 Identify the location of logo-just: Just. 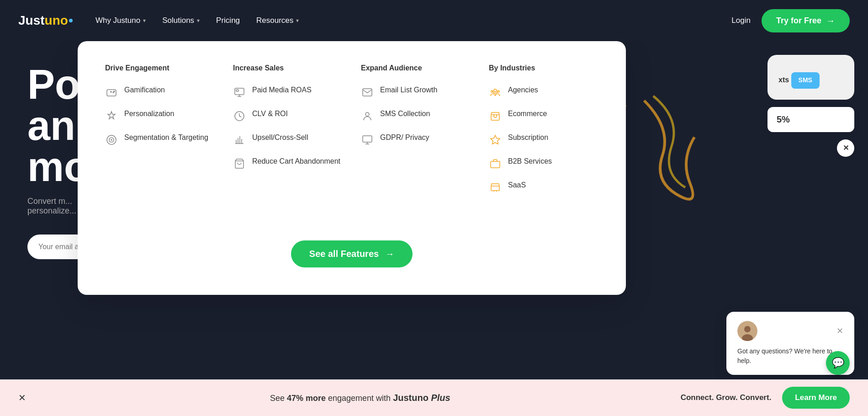
(32, 21).